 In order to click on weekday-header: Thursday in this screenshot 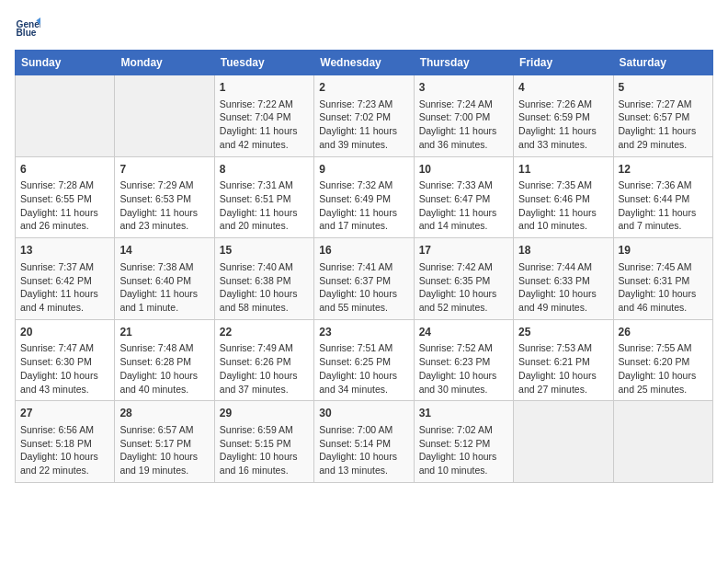, I will do `click(463, 63)`.